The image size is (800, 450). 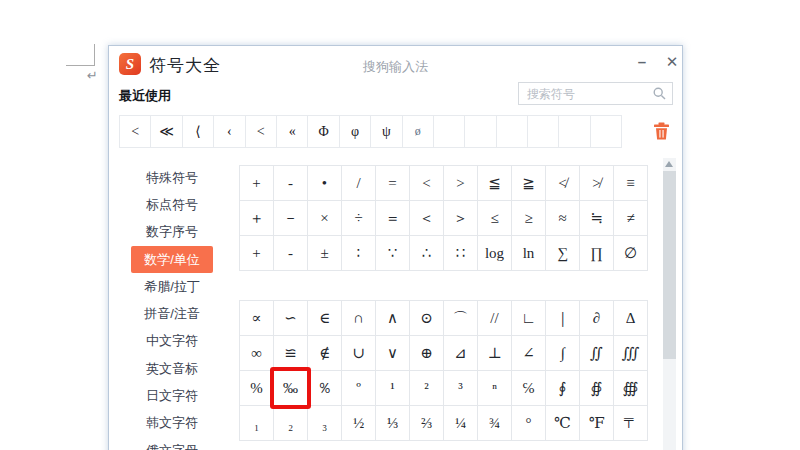 What do you see at coordinates (461, 388) in the screenshot?
I see `symbol-cell: ³` at bounding box center [461, 388].